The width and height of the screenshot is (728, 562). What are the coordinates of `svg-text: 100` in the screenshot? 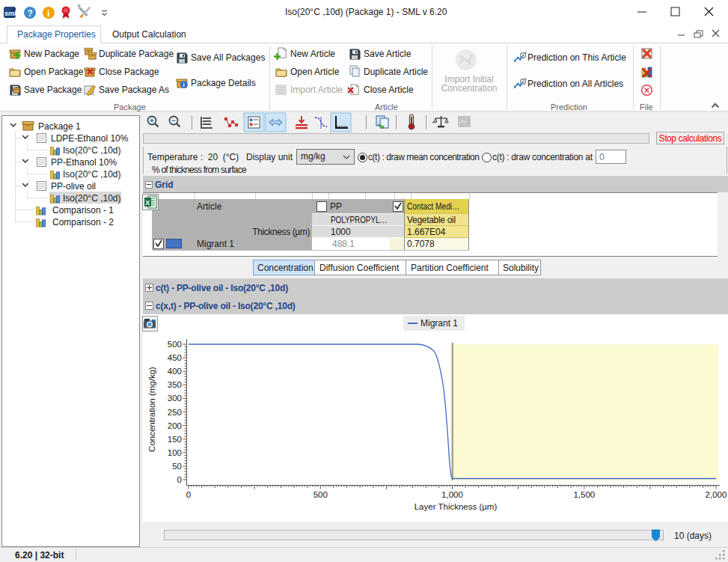 It's located at (175, 453).